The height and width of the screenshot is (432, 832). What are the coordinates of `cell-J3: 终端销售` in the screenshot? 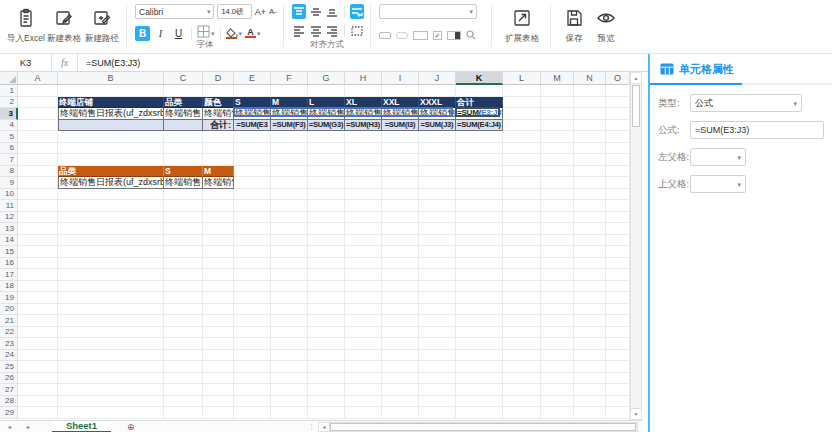 It's located at (438, 114).